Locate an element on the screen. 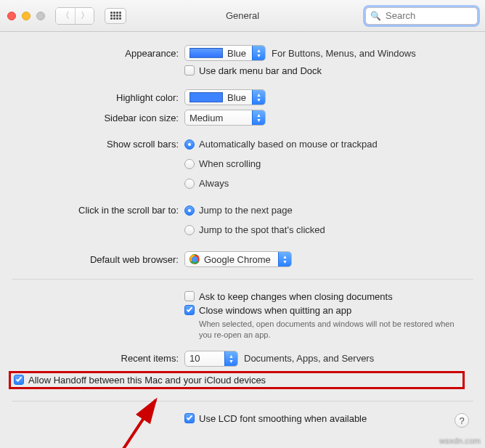  recent-row: Recent items: 10 ▲▼ Documents, Apps, and… is located at coordinates (242, 359).